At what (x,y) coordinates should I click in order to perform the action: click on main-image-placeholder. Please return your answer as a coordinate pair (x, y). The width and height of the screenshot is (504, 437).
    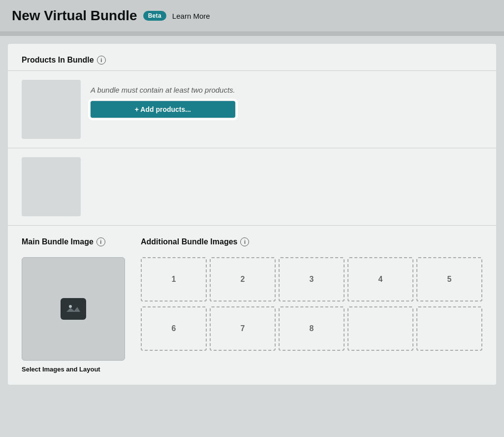
    Looking at the image, I should click on (73, 309).